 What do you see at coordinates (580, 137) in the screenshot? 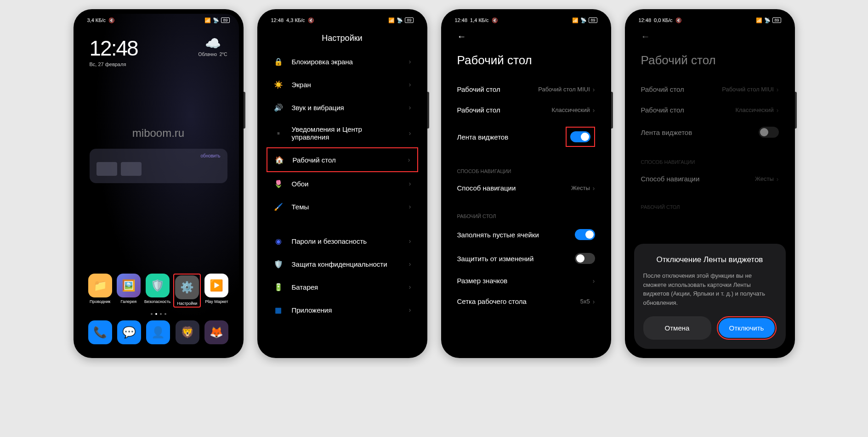
I see `highlight-toggle` at bounding box center [580, 137].